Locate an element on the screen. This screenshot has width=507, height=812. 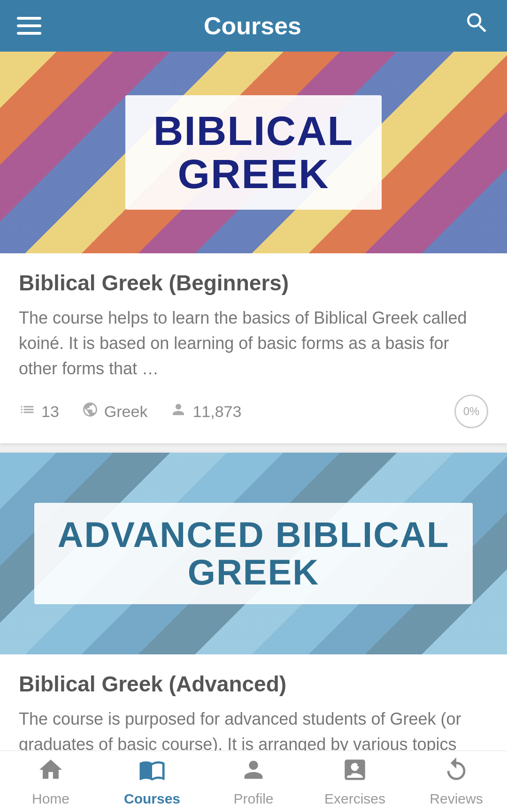
nav-item-exercises: Exercises is located at coordinates (355, 782).